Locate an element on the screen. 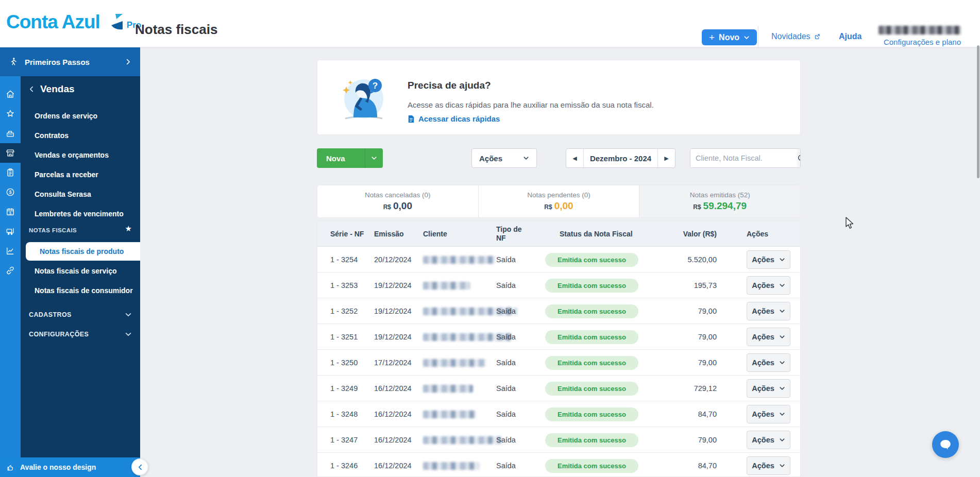  sidebar-menu-item: Parcelas a receber is located at coordinates (80, 175).